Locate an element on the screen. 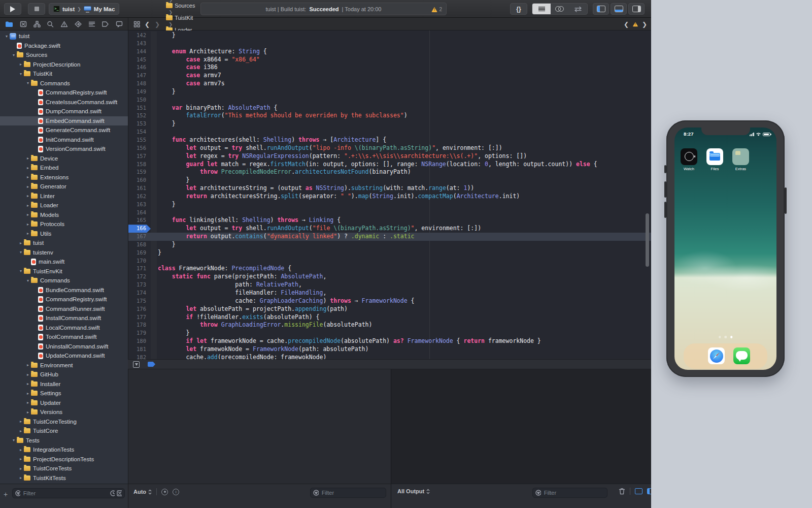 This screenshot has height=508, width=812. info-icon: i is located at coordinates (176, 492).